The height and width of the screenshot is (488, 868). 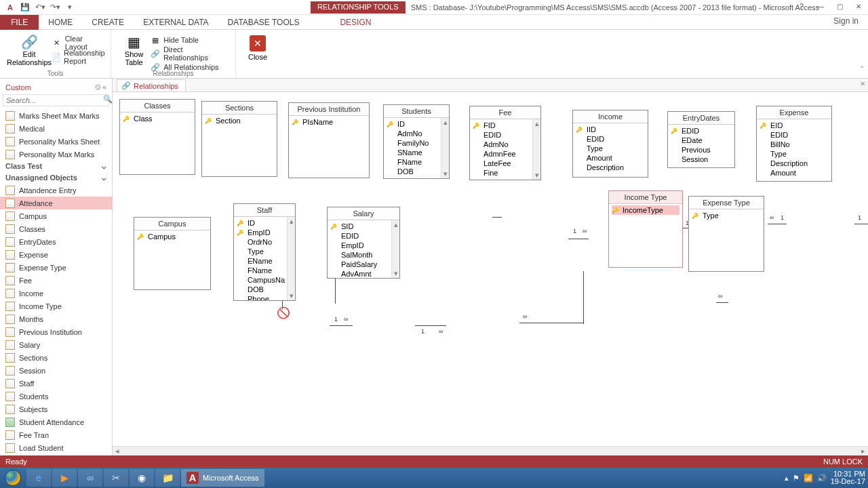 I want to click on taskbar-app2: ✂, so click(x=116, y=478).